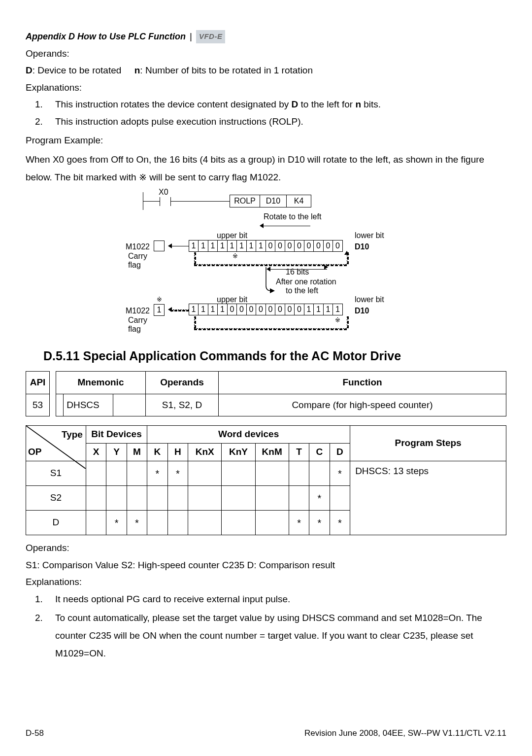 The image size is (532, 756). What do you see at coordinates (137, 70) in the screenshot?
I see `operand-n: n` at bounding box center [137, 70].